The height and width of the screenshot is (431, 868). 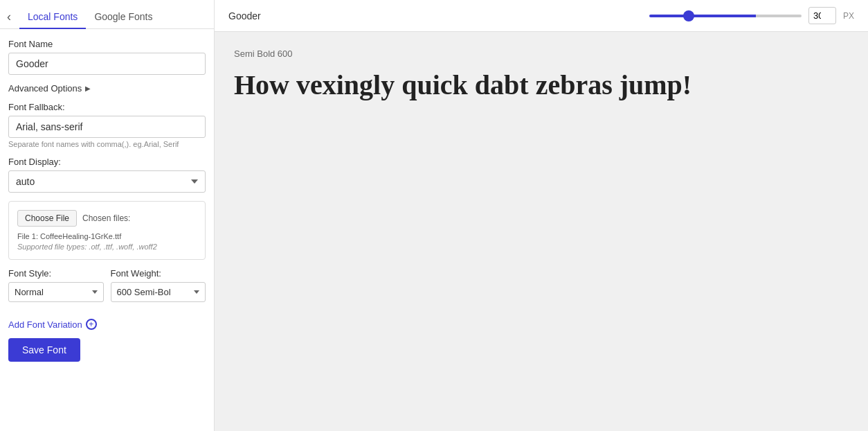 What do you see at coordinates (752, 15) in the screenshot?
I see `slider-section: PX` at bounding box center [752, 15].